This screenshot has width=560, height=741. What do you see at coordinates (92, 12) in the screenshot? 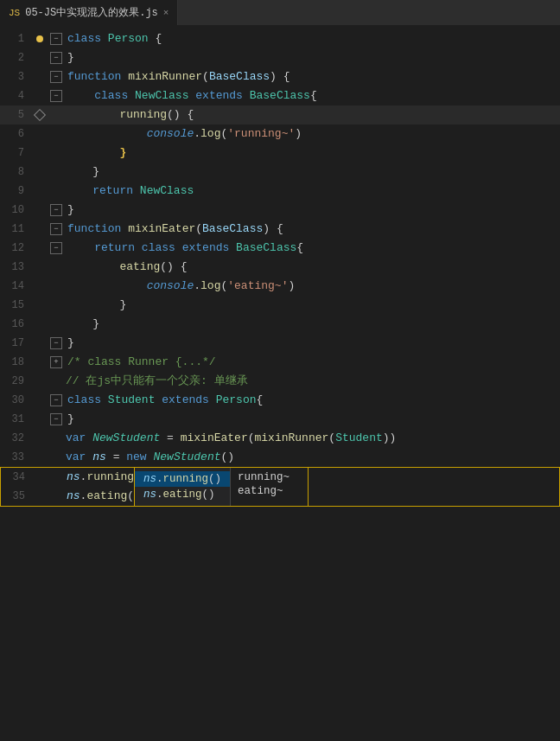
I see `tab-label: 05-JS中实现混入的效果.js` at bounding box center [92, 12].